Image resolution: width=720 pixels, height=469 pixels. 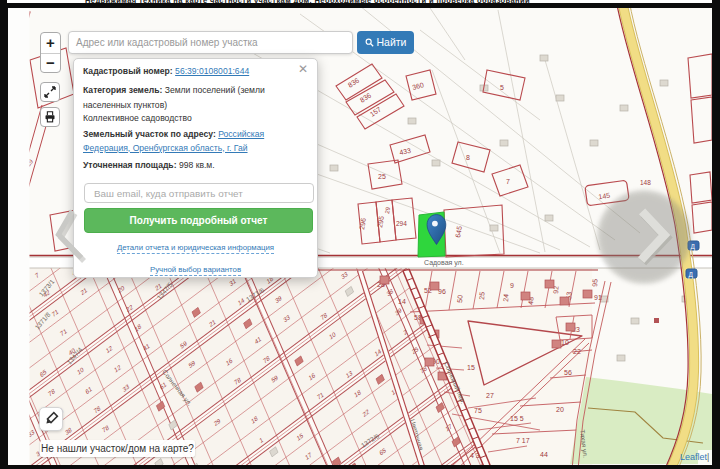 What do you see at coordinates (544, 454) in the screenshot?
I see `svg-text: 44` at bounding box center [544, 454].